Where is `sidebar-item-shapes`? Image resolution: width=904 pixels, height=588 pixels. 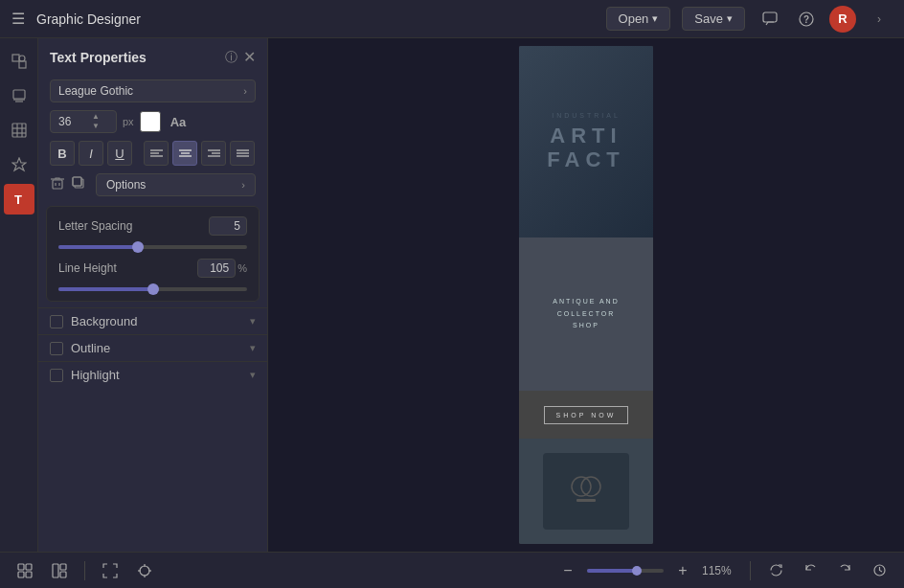
sidebar-item-shapes is located at coordinates (19, 61).